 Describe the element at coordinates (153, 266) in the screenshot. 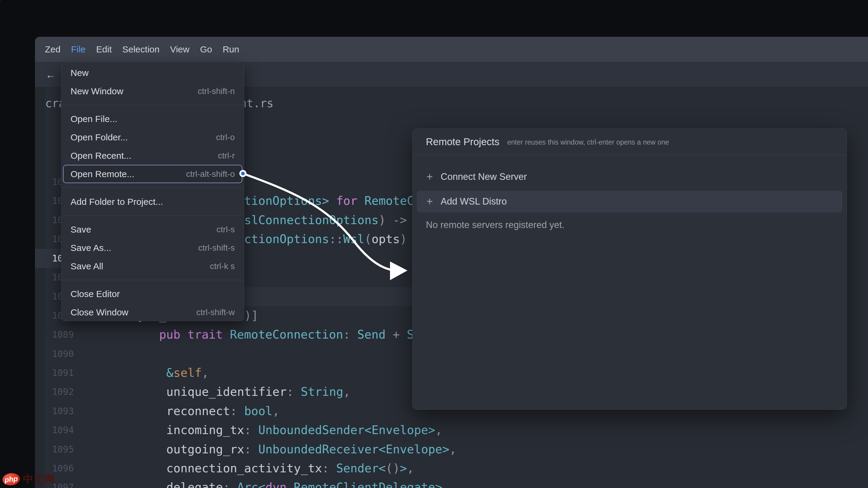

I see `menu-item-save-all: Save Allctrl-k s` at that location.